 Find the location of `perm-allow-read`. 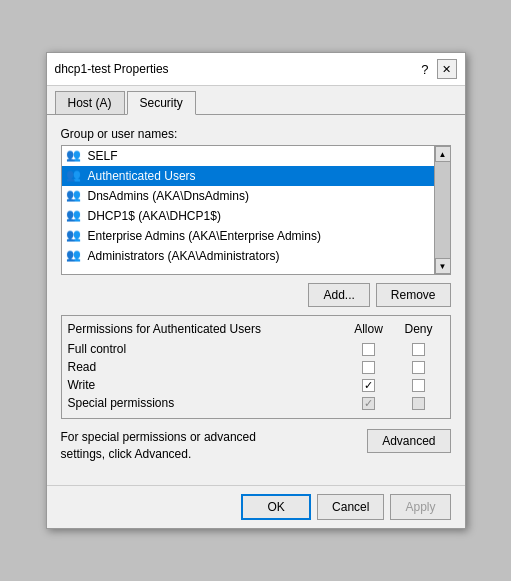

perm-allow-read is located at coordinates (369, 368).